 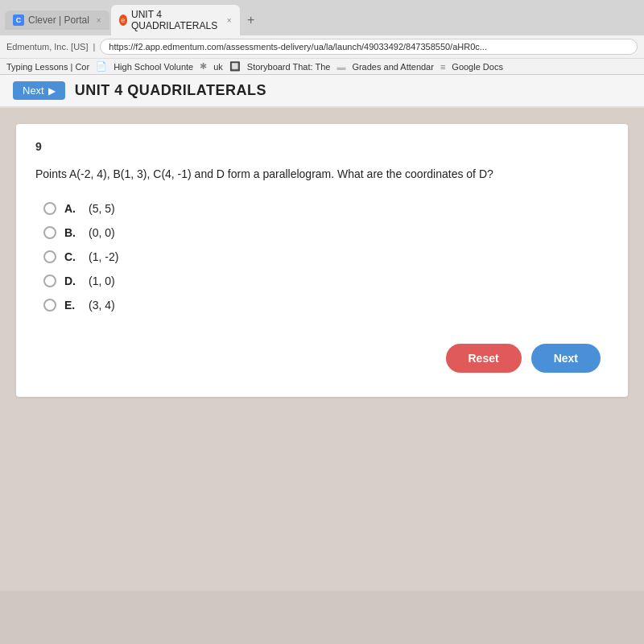 What do you see at coordinates (103, 257) in the screenshot?
I see `option-c-value: (1, -2)` at bounding box center [103, 257].